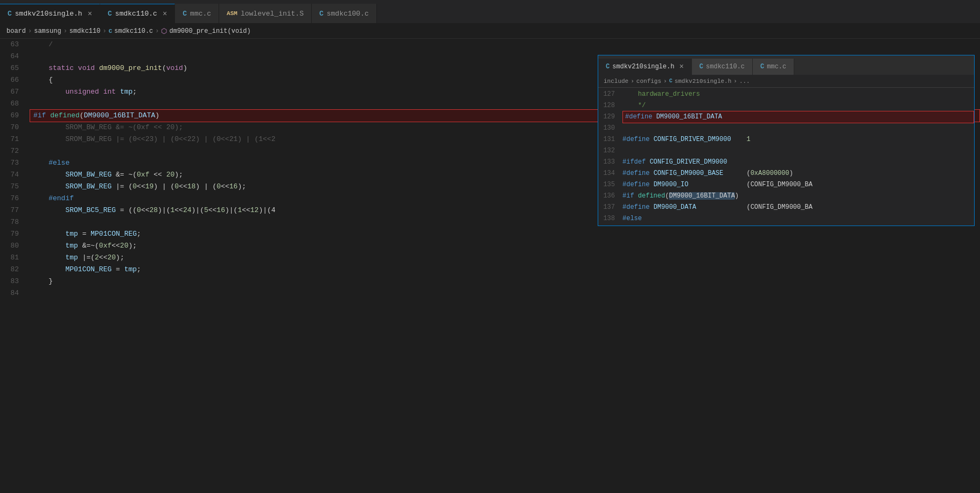 The image size is (980, 493). Describe the element at coordinates (723, 67) in the screenshot. I see `peek-tab-smdkc110-c: C smdkc110.c` at that location.